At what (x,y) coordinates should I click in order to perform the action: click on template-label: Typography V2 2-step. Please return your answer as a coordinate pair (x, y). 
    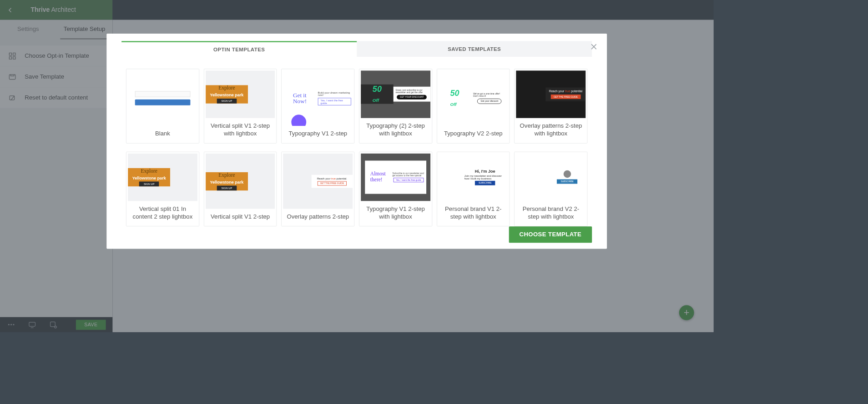
    Looking at the image, I should click on (473, 134).